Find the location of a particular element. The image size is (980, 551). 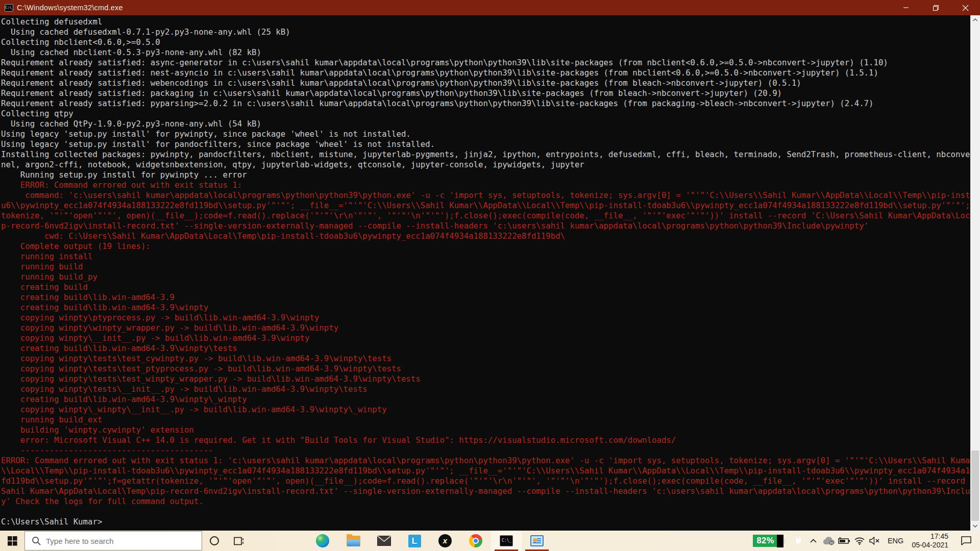

terminal-line: Using legacy 'setup.py install' for pywi… is located at coordinates (491, 134).